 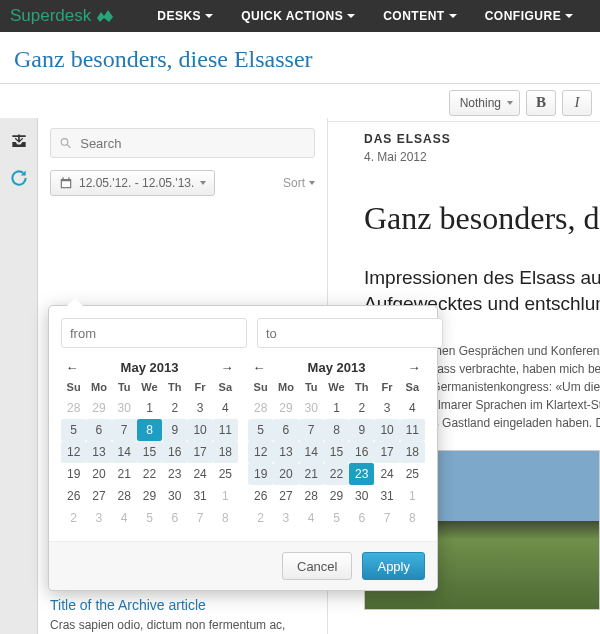 What do you see at coordinates (577, 103) in the screenshot?
I see `italic-button: I` at bounding box center [577, 103].